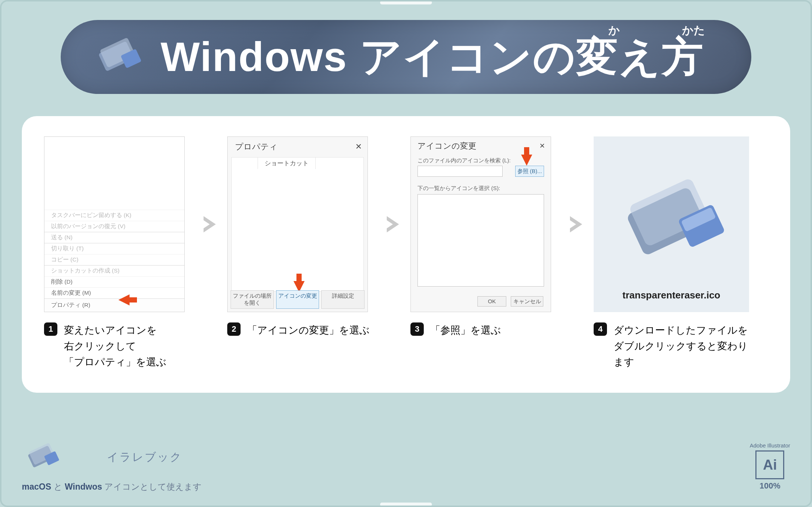 Image resolution: width=812 pixels, height=507 pixels. I want to click on ai-badge-pct: 100%, so click(770, 486).